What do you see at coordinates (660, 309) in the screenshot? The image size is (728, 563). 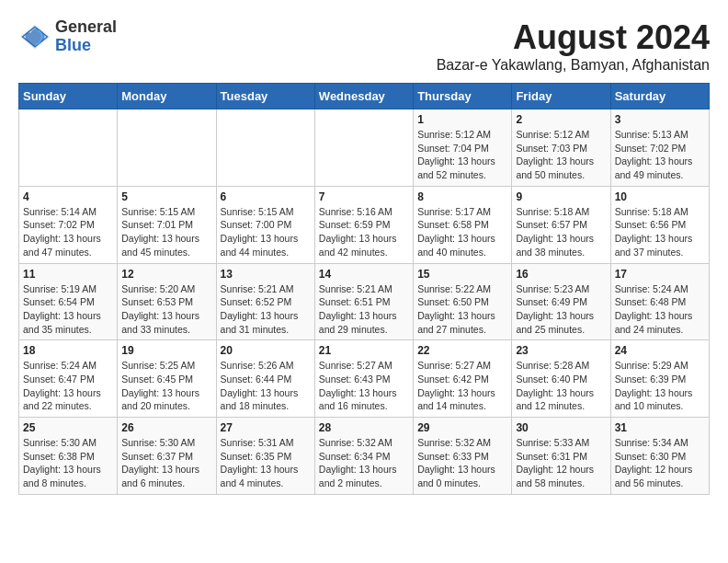 I see `cell-info: Sunrise: 5:24 AM Sunset: 6:48 PM Dayligh…` at bounding box center [660, 309].